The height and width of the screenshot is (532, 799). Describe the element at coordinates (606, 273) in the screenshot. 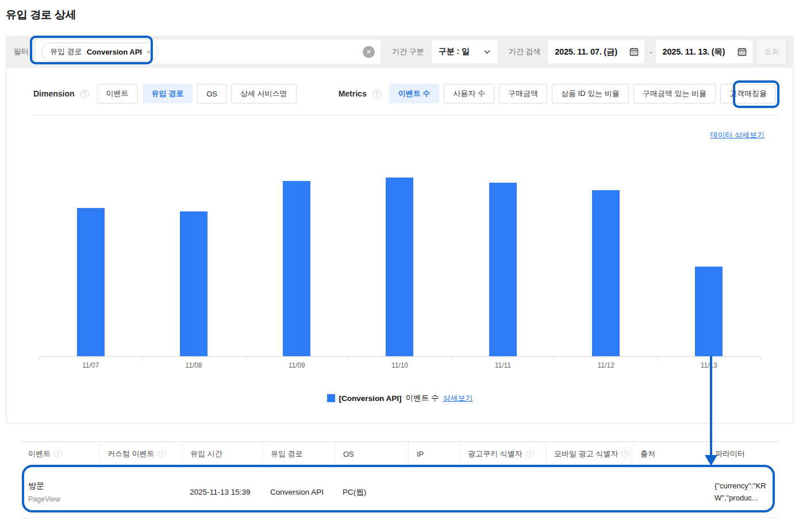

I see `bar-11/12` at that location.